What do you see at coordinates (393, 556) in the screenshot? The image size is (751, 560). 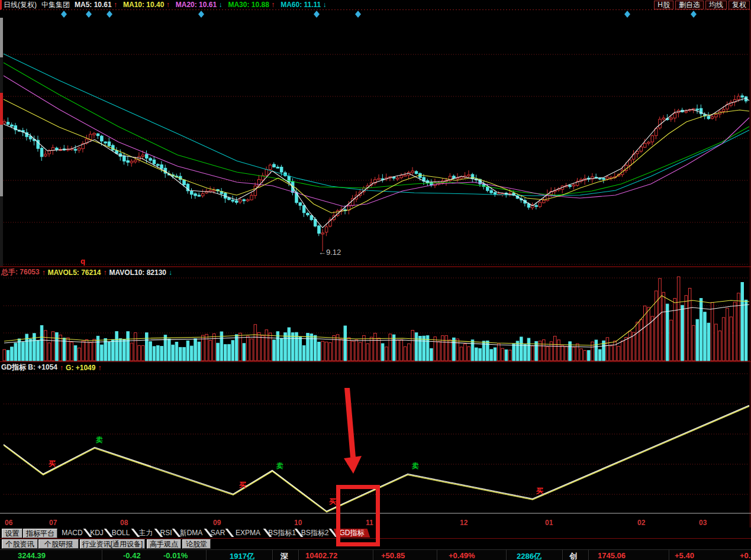 I see `index-value: +50.85` at bounding box center [393, 556].